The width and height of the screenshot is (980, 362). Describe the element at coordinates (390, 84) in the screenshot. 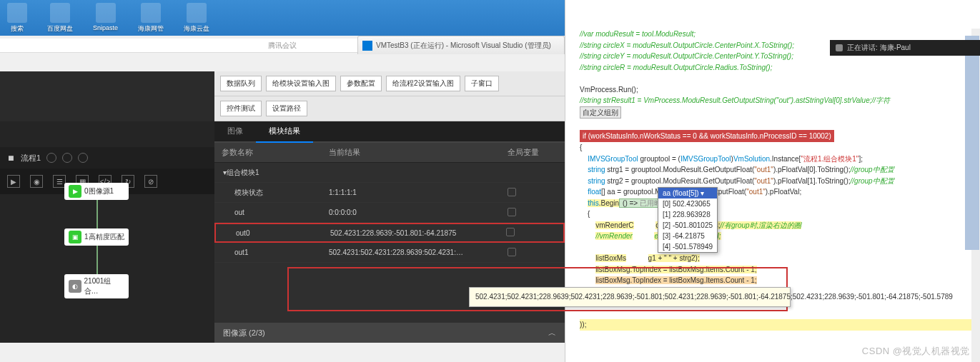

I see `toolbar-row-1: 数据队列 给模块设置输入图 参数配置 给流程2设置输入图 子窗口` at that location.